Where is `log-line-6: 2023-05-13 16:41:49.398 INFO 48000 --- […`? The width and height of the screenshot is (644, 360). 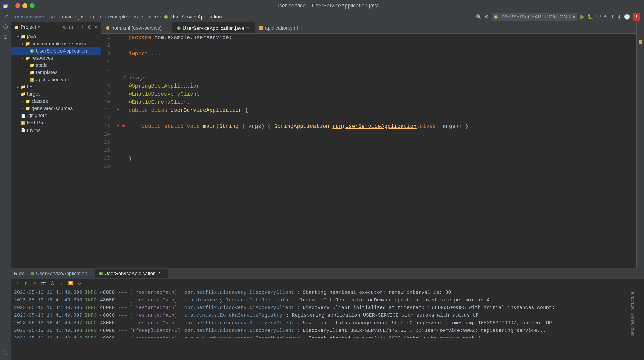 log-line-6: 2023-05-13 16:41:49.398 INFO 48000 --- [… is located at coordinates (328, 331).